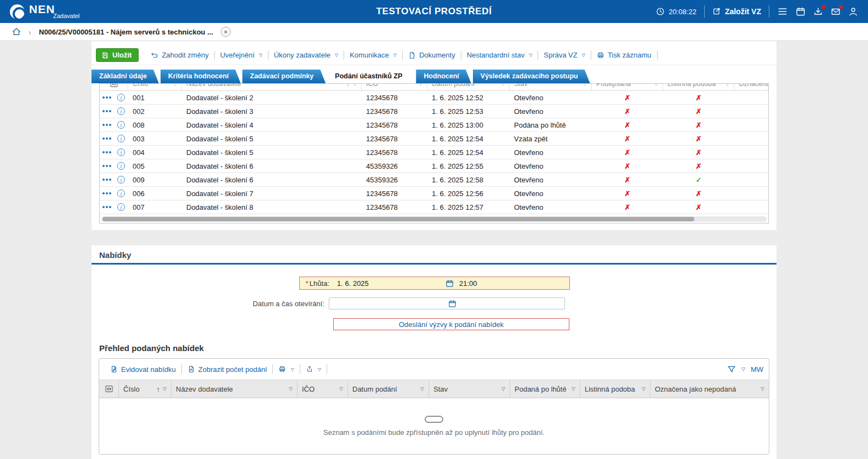 This screenshot has height=459, width=868. What do you see at coordinates (432, 55) in the screenshot?
I see `toolbar-item-dokumenty: Dokumenty` at bounding box center [432, 55].